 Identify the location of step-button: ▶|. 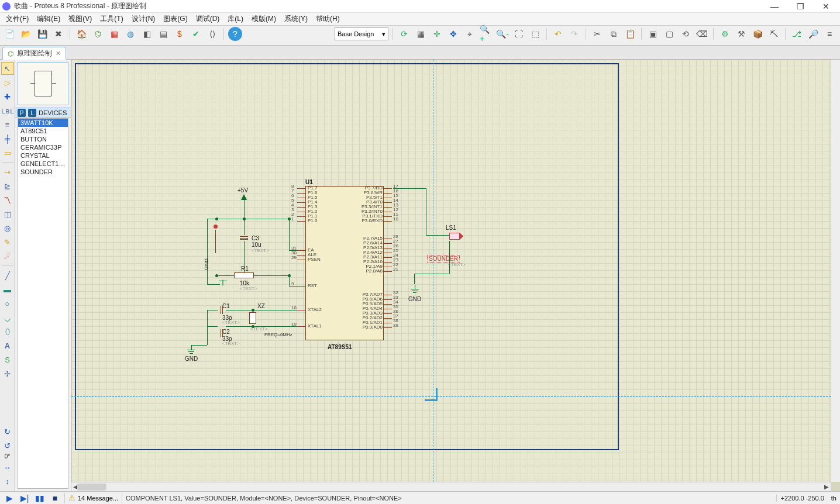
(25, 498).